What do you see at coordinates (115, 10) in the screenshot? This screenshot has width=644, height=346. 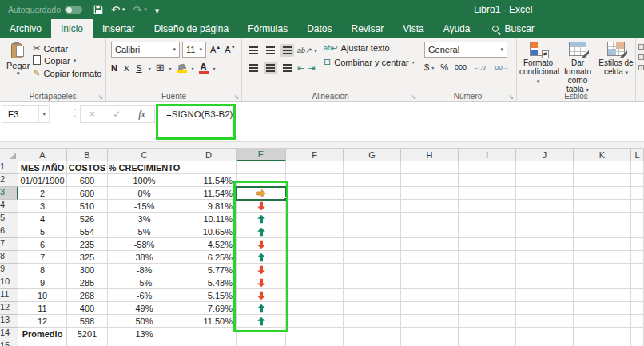 I see `undo-icon: ↶` at bounding box center [115, 10].